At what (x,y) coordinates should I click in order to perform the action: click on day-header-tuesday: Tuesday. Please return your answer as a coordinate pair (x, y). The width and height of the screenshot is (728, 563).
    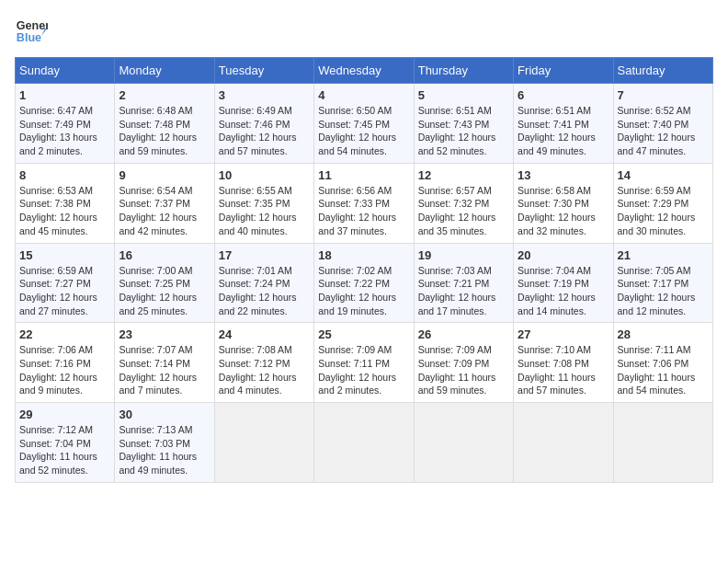
    Looking at the image, I should click on (264, 71).